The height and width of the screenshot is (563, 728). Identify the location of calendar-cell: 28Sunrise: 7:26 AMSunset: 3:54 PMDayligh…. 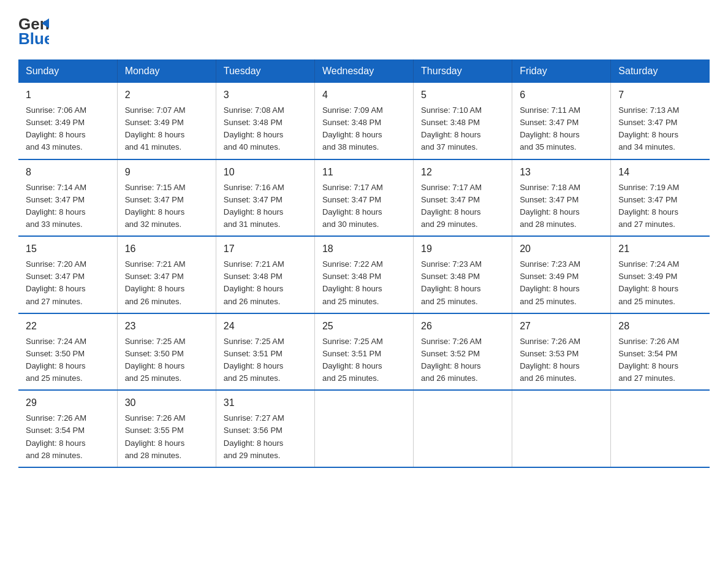
(661, 352).